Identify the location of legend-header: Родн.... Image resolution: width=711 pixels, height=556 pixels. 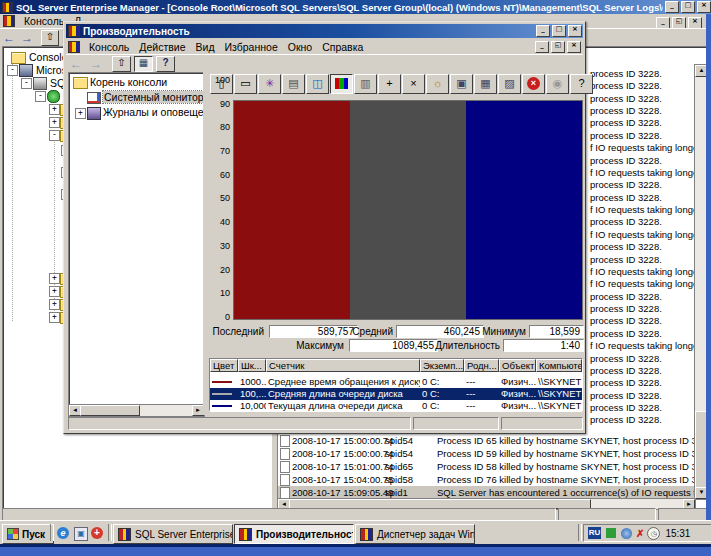
(482, 366).